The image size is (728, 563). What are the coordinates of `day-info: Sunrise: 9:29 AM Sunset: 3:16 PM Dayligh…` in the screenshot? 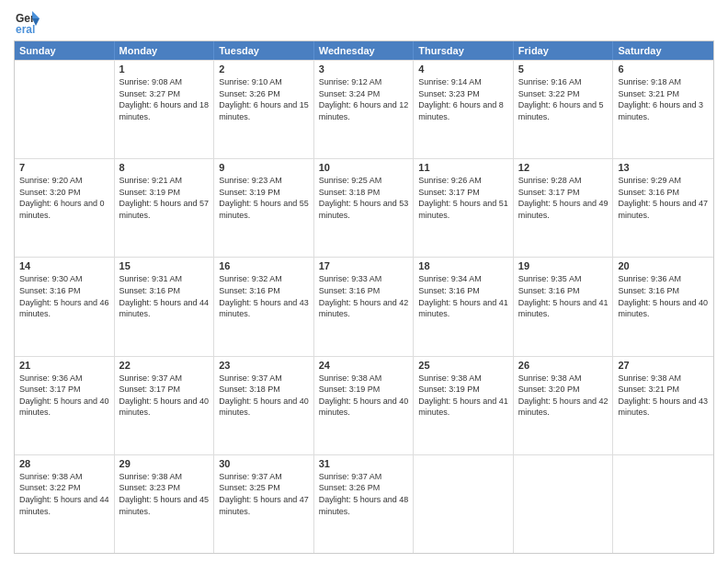 It's located at (664, 198).